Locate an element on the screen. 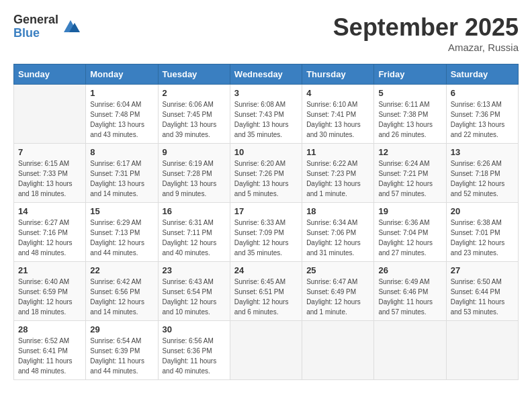  day-info: Sunrise: 6:49 AM Sunset: 6:46 PM Dayligh… is located at coordinates (410, 297).